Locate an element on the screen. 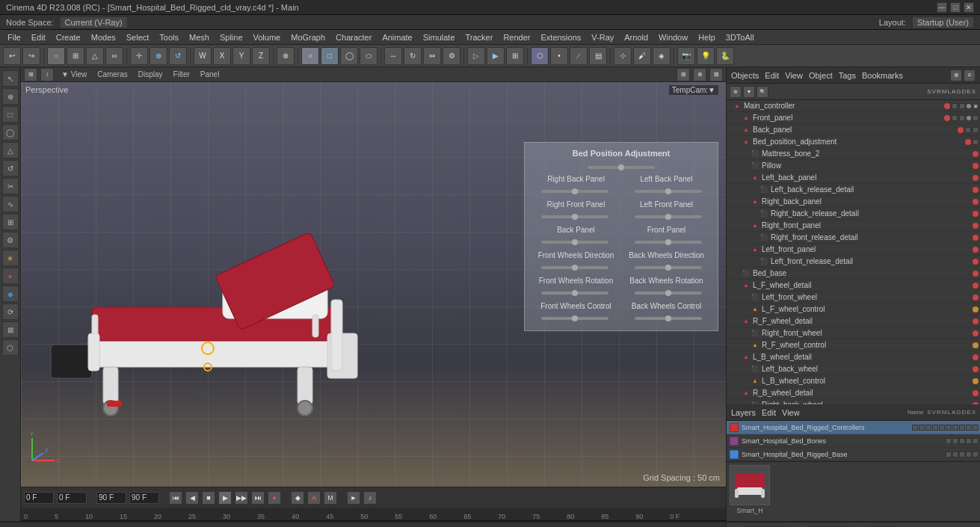  rect-select-button: ⊞ is located at coordinates (75, 56).